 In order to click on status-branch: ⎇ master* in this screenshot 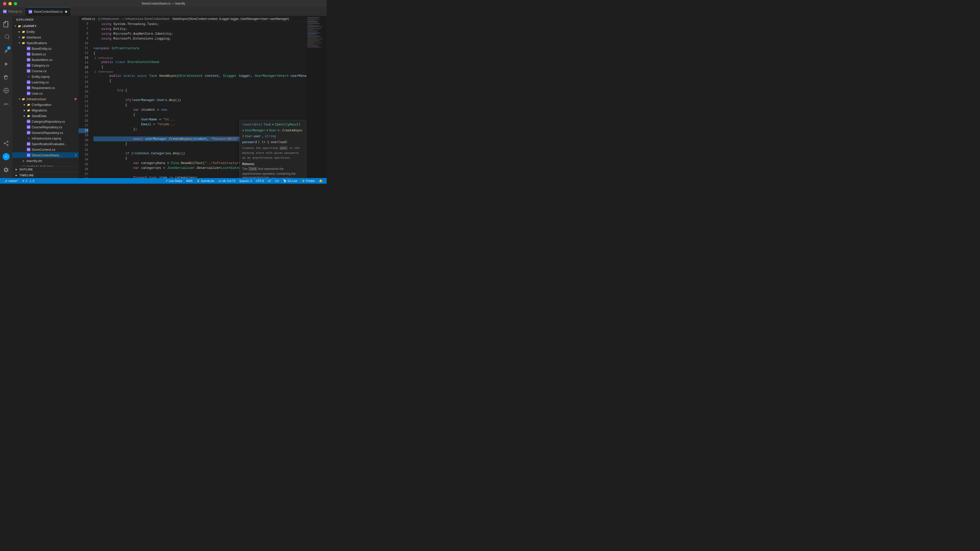, I will do `click(11, 181)`.